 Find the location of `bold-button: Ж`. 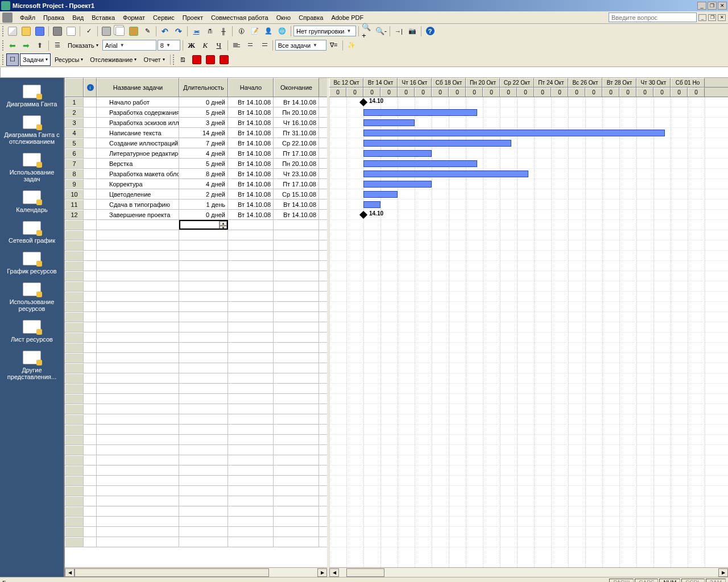

bold-button: Ж is located at coordinates (192, 45).